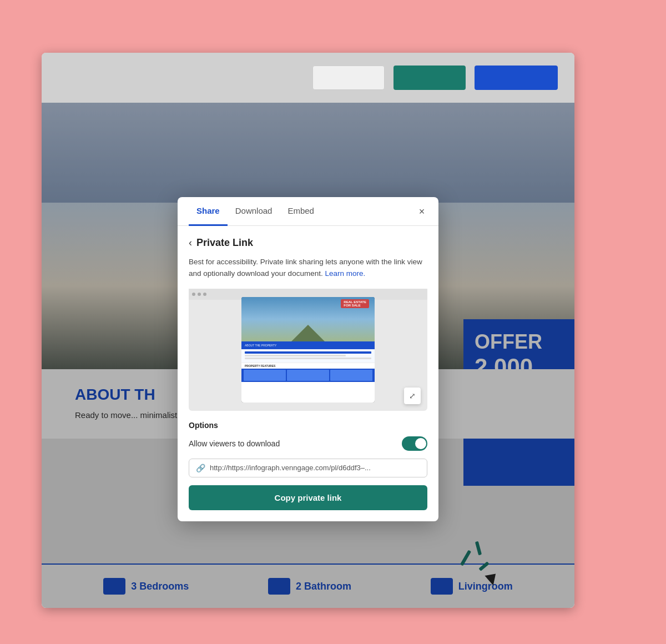 The image size is (666, 644). What do you see at coordinates (201, 468) in the screenshot?
I see `link-icon: 🔗` at bounding box center [201, 468].